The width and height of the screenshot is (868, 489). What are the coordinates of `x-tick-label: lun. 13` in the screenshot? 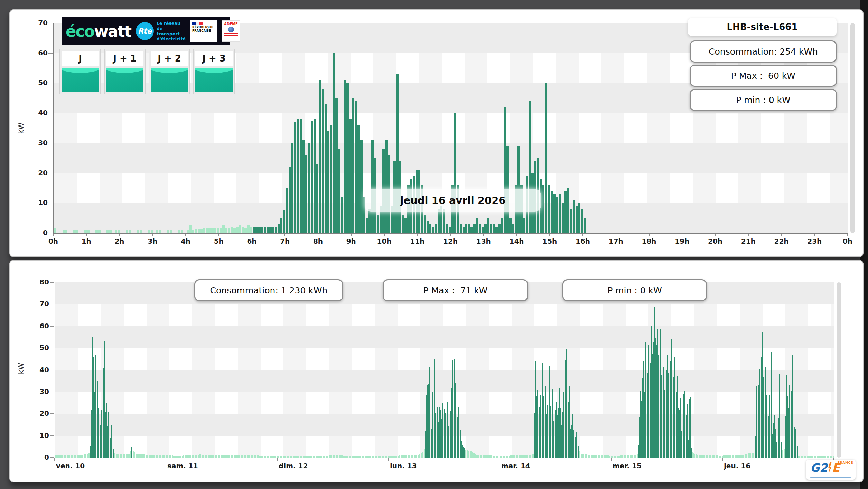 It's located at (403, 466).